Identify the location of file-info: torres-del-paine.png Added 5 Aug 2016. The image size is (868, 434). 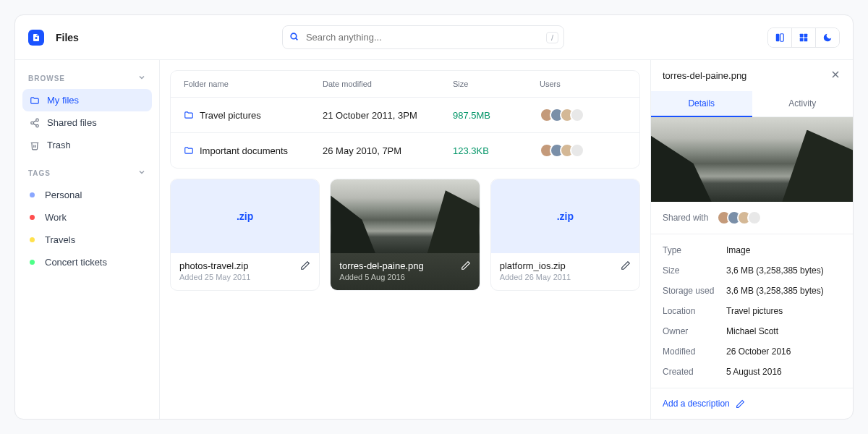
(405, 272).